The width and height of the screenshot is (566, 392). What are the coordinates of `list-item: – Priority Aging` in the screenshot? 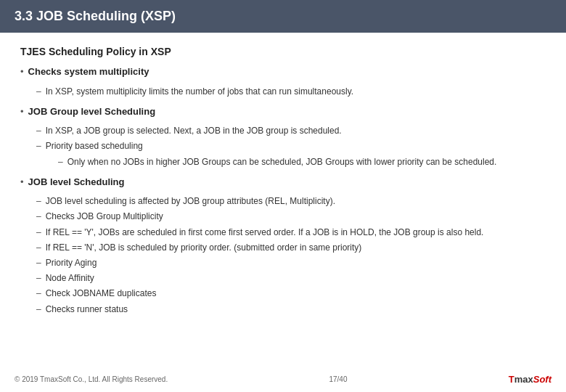 It's located at (291, 263).